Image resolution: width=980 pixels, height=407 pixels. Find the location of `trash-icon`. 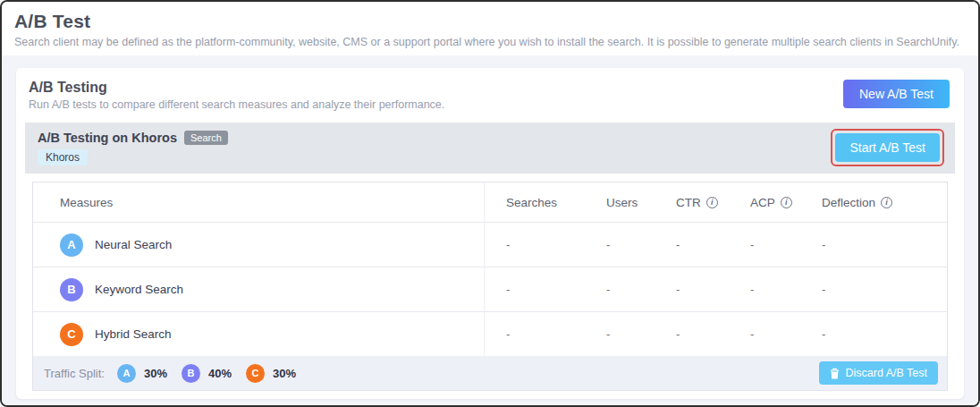

trash-icon is located at coordinates (835, 374).